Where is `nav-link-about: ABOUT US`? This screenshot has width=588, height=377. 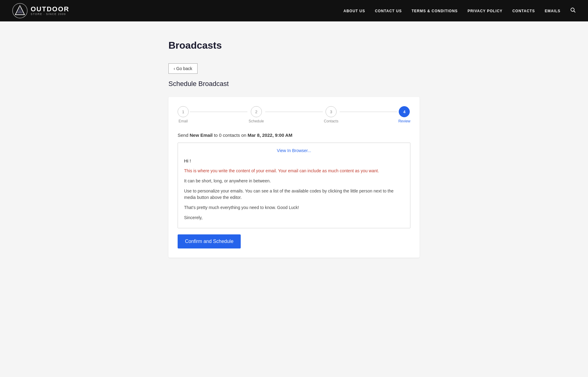
nav-link-about: ABOUT US is located at coordinates (355, 11).